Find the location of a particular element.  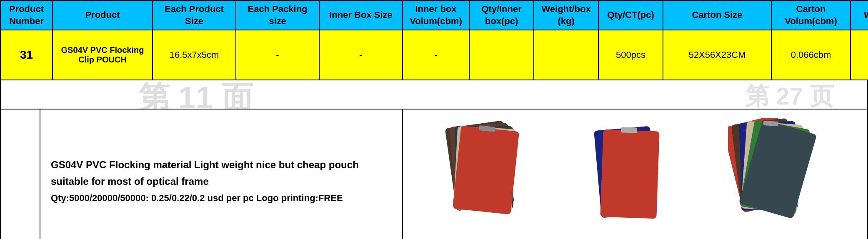

col-header-each-packing-size: Each Packing size is located at coordinates (278, 15).